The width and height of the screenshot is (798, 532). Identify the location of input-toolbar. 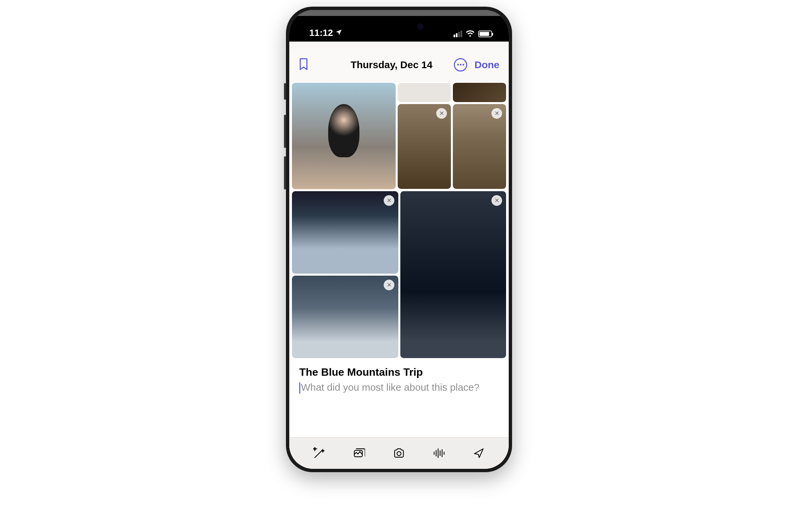
(399, 453).